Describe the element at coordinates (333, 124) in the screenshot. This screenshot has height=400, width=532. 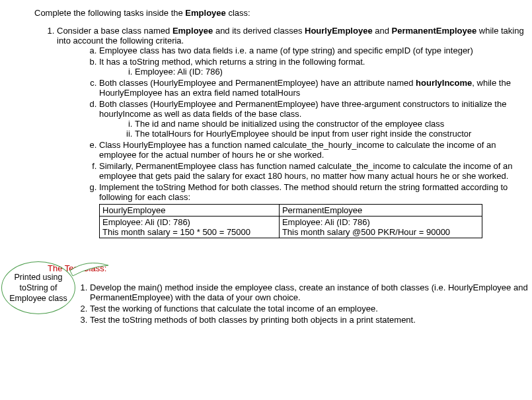
I see `item-d-i: The id and name should be initialized us…` at that location.